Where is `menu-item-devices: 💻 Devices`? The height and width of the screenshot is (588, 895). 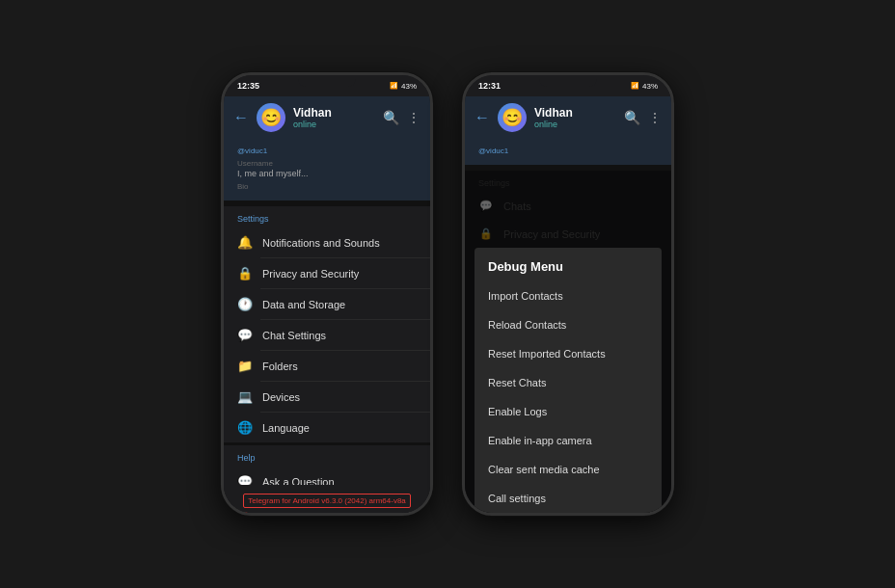 menu-item-devices: 💻 Devices is located at coordinates (327, 397).